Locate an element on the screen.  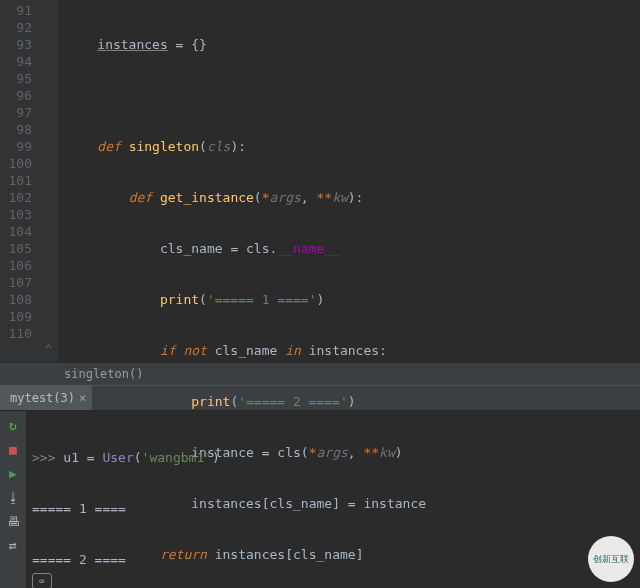
wrap-icon: ⇄ is located at coordinates (13, 545).